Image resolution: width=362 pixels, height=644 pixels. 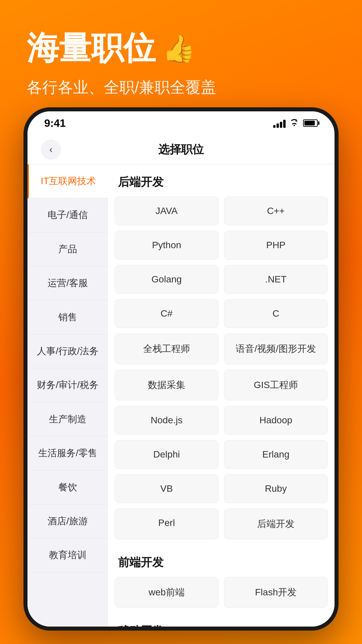 I want to click on signal-icon, so click(x=280, y=123).